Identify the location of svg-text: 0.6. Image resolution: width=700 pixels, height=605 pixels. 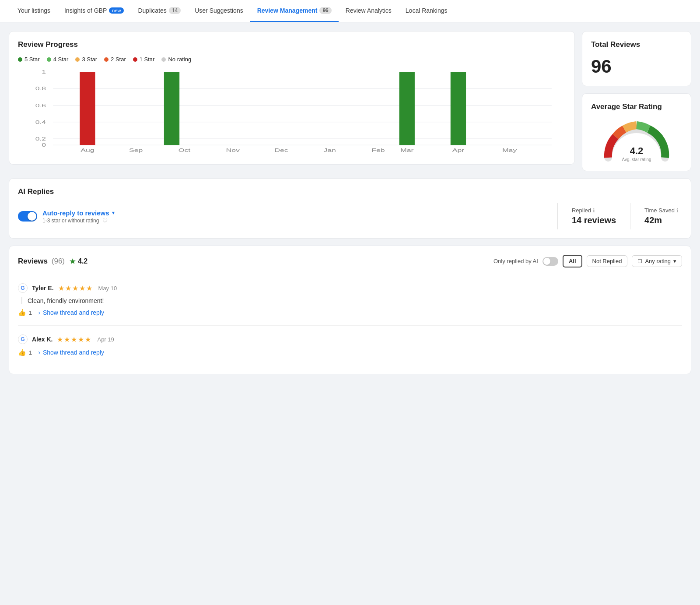
(41, 106).